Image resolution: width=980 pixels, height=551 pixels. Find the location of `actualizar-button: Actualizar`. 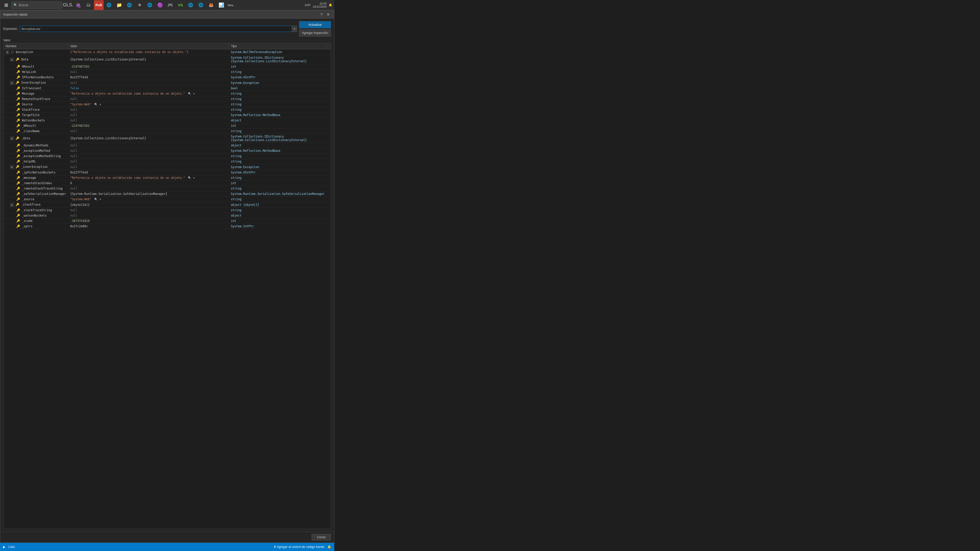

actualizar-button: Actualizar is located at coordinates (315, 25).